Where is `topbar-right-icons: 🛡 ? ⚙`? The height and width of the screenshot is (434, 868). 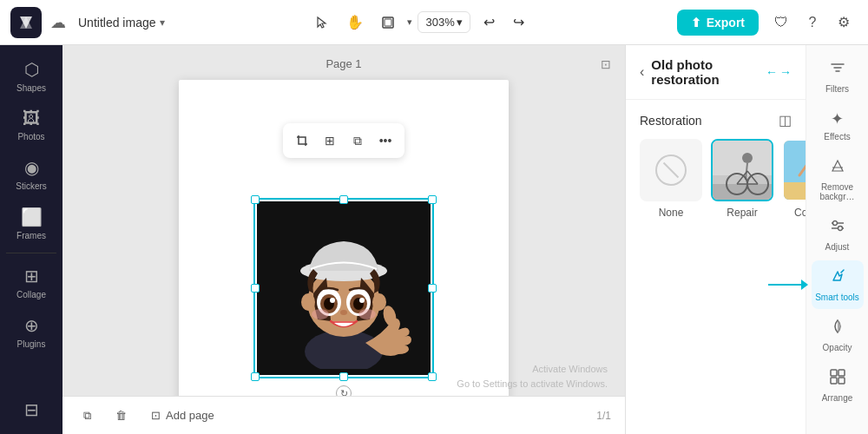 topbar-right-icons: 🛡 ? ⚙ is located at coordinates (812, 23).